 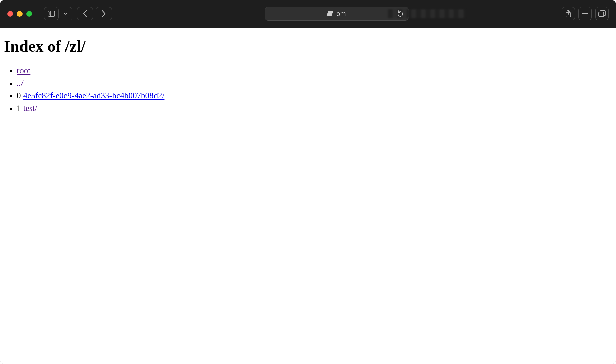 What do you see at coordinates (337, 14) in the screenshot?
I see `address-content: om` at bounding box center [337, 14].